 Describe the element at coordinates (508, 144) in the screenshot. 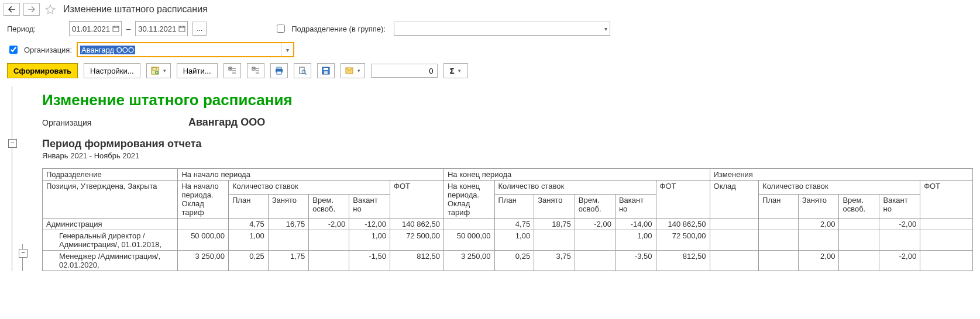

I see `report-period-title: Период формирования отчета` at that location.